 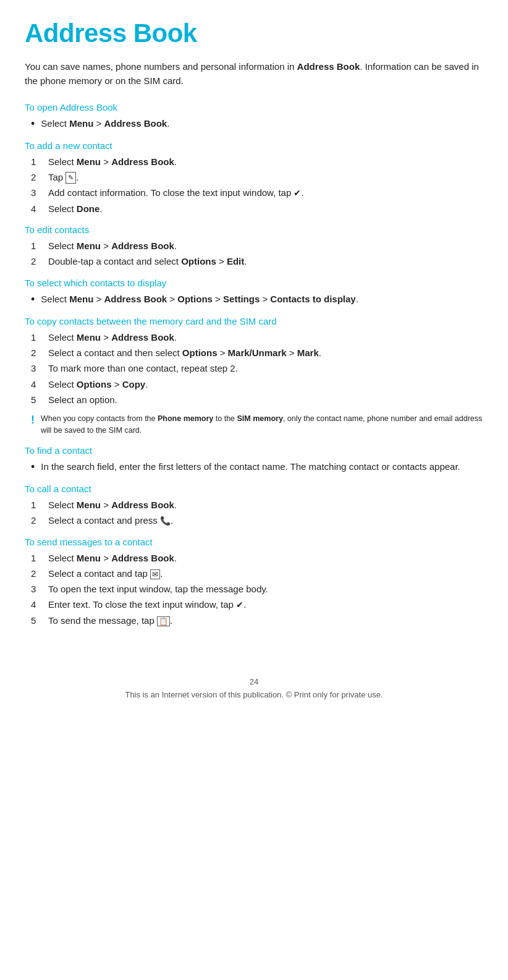 What do you see at coordinates (254, 369) in the screenshot?
I see `copy-list: 1 Select Menu > Address Book. 2 Select a…` at bounding box center [254, 369].